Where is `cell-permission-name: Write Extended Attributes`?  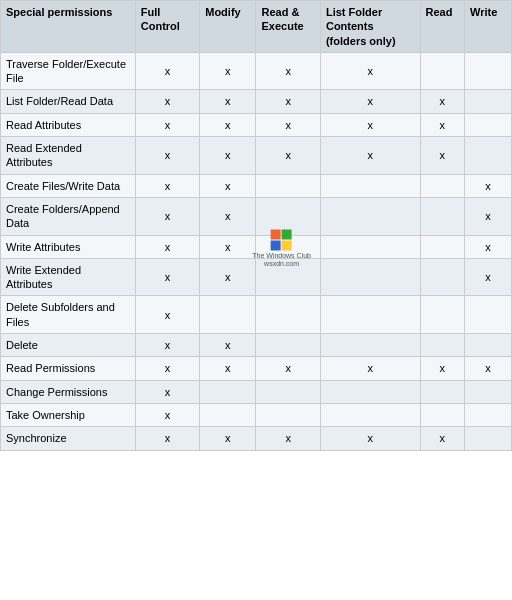 cell-permission-name: Write Extended Attributes is located at coordinates (68, 277).